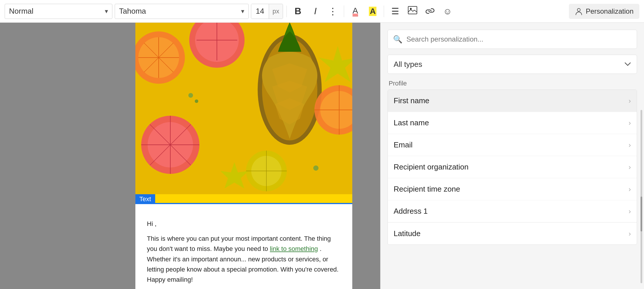 Image resolution: width=644 pixels, height=289 pixels. I want to click on font-label: Tahoma, so click(178, 11).